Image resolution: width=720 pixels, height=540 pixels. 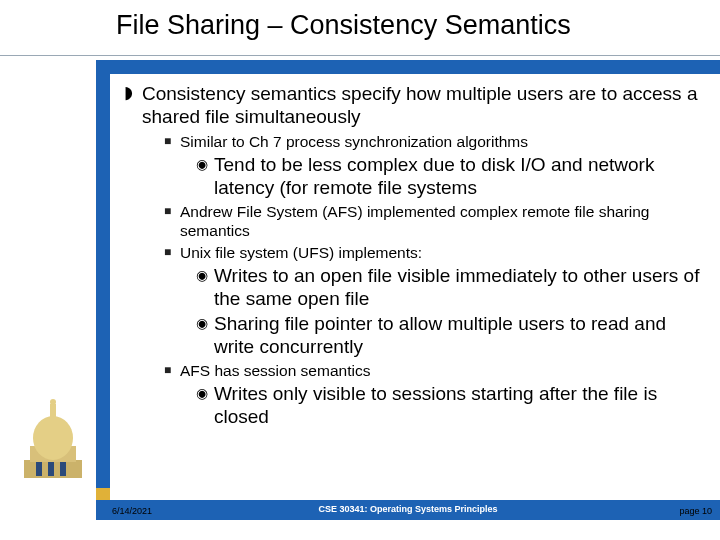 I want to click on bullet-level2: ■ Similar to Ch 7 process synchronizatio…, so click(x=434, y=142).